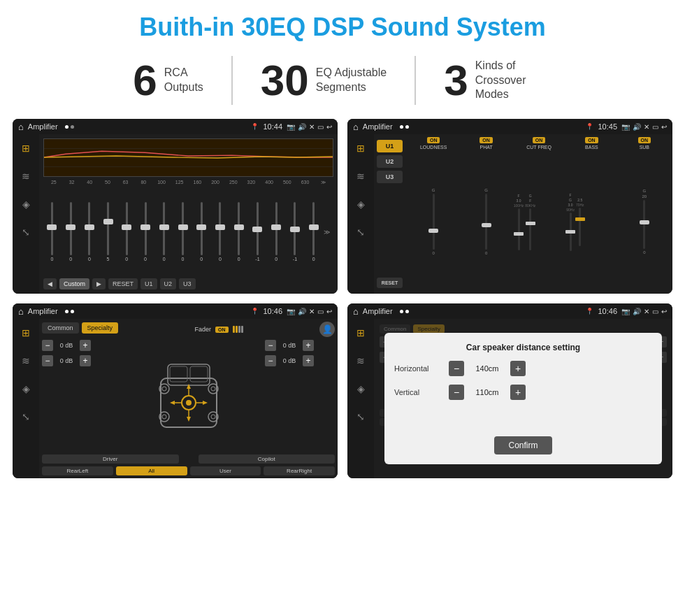 This screenshot has width=685, height=616. I want to click on all-btn: All, so click(152, 471).